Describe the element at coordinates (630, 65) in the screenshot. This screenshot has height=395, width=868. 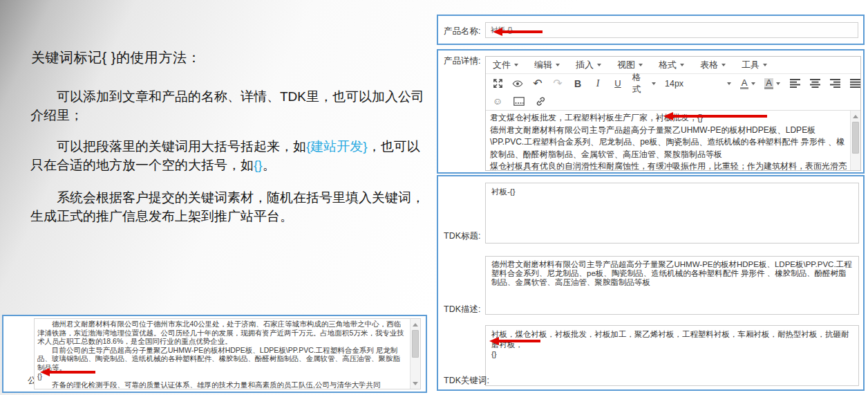
I see `menu-view: 视图` at that location.